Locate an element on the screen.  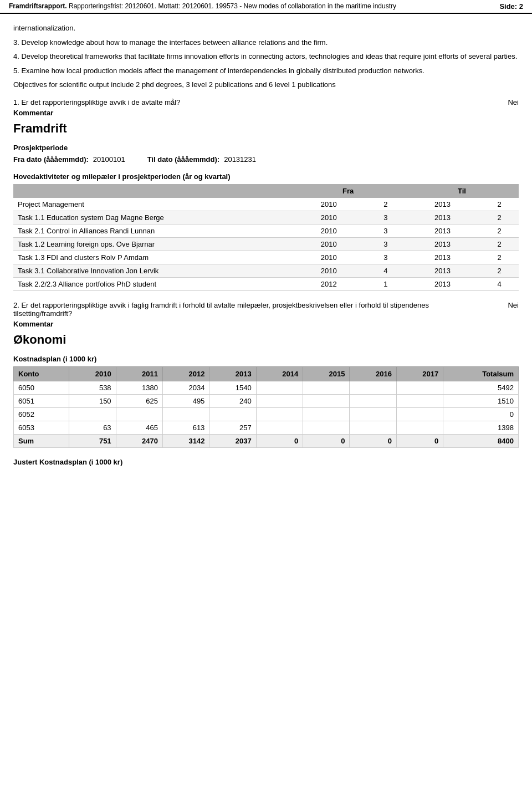
kost-cell: 1510 is located at coordinates (481, 401).